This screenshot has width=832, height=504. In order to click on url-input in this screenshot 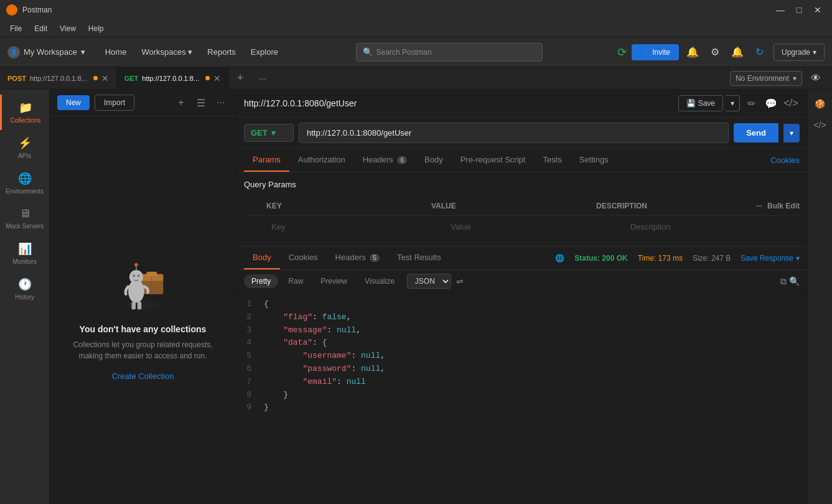, I will do `click(514, 133)`.